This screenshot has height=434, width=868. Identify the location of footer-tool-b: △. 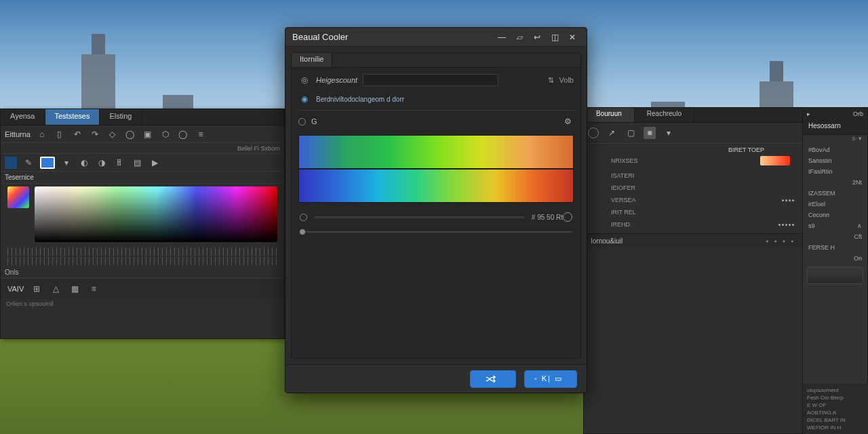
(56, 289).